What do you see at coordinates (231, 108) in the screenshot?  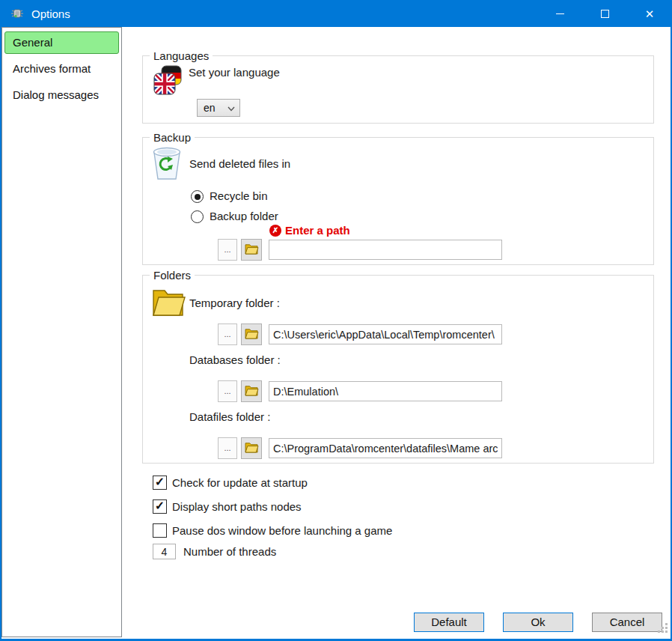 I see `chevron-down-icon` at bounding box center [231, 108].